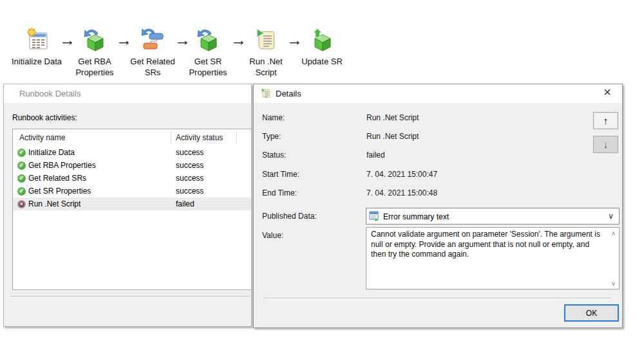  I want to click on workflow-step-label: Get SR Properties, so click(208, 67).